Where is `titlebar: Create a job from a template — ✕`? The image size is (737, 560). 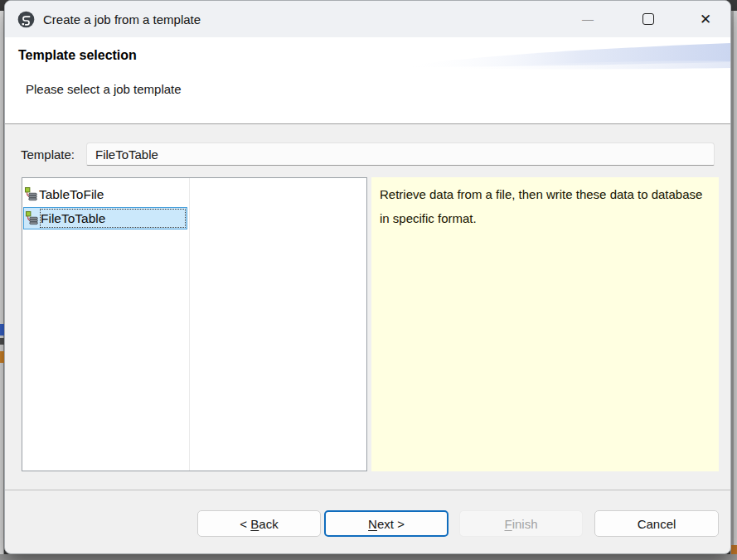 titlebar: Create a job from a template — ✕ is located at coordinates (368, 19).